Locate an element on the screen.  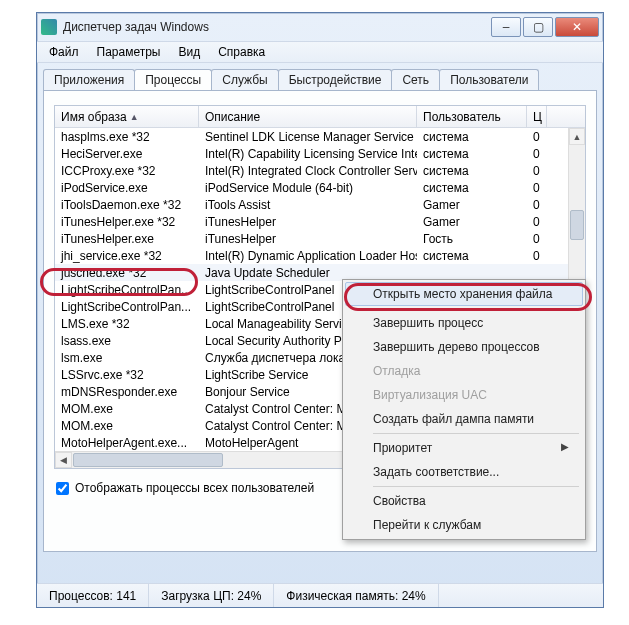
sort-ascending-icon: ▲ is located at coordinates (134, 117).